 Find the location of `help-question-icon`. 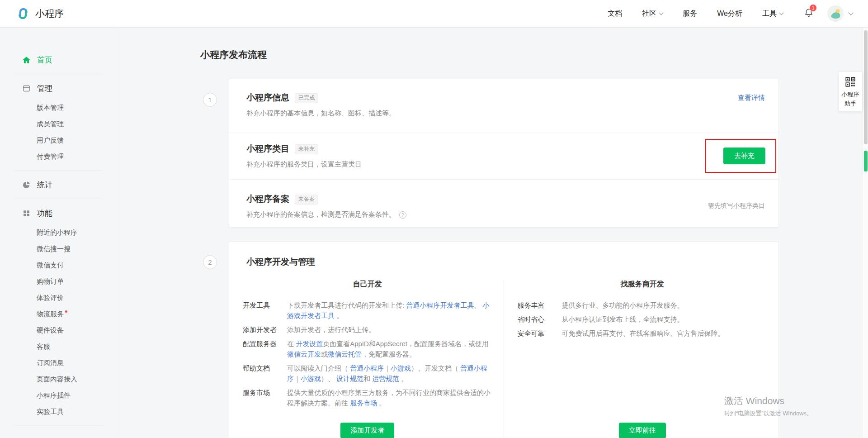

help-question-icon is located at coordinates (403, 215).